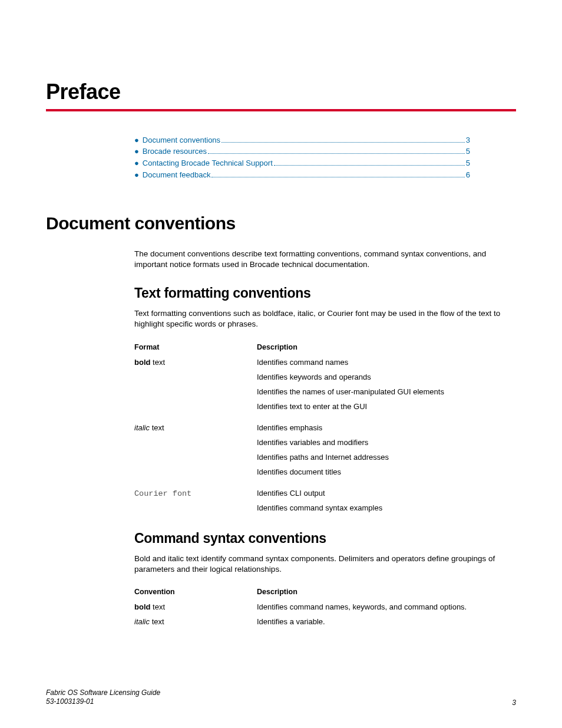 This screenshot has height=728, width=562. I want to click on command-syntax-table: Convention Description bold text Identif…, so click(325, 607).